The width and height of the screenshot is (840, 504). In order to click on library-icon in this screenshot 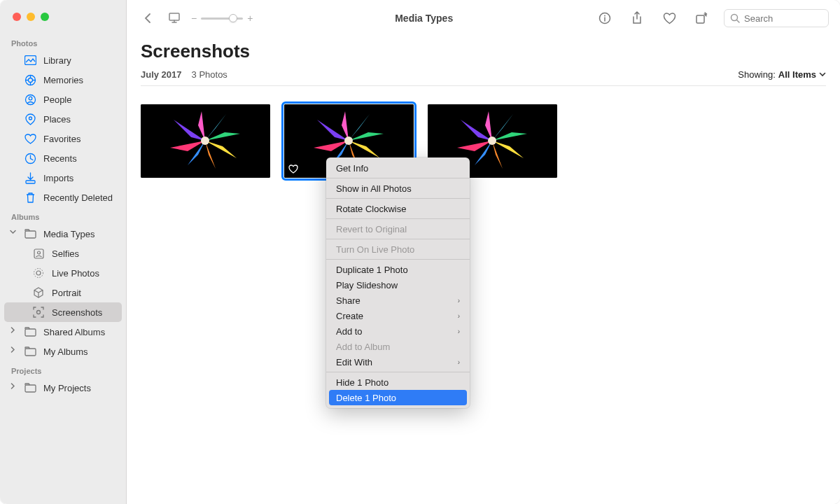, I will do `click(30, 60)`.